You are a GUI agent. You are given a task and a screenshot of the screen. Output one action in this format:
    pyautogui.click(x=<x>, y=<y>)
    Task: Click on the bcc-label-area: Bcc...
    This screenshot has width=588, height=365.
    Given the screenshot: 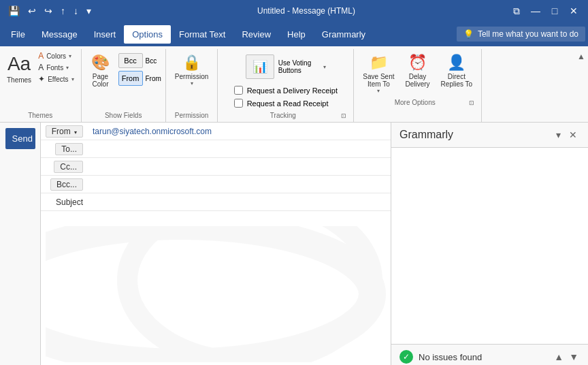 What is the action you would take?
    pyautogui.click(x=65, y=185)
    